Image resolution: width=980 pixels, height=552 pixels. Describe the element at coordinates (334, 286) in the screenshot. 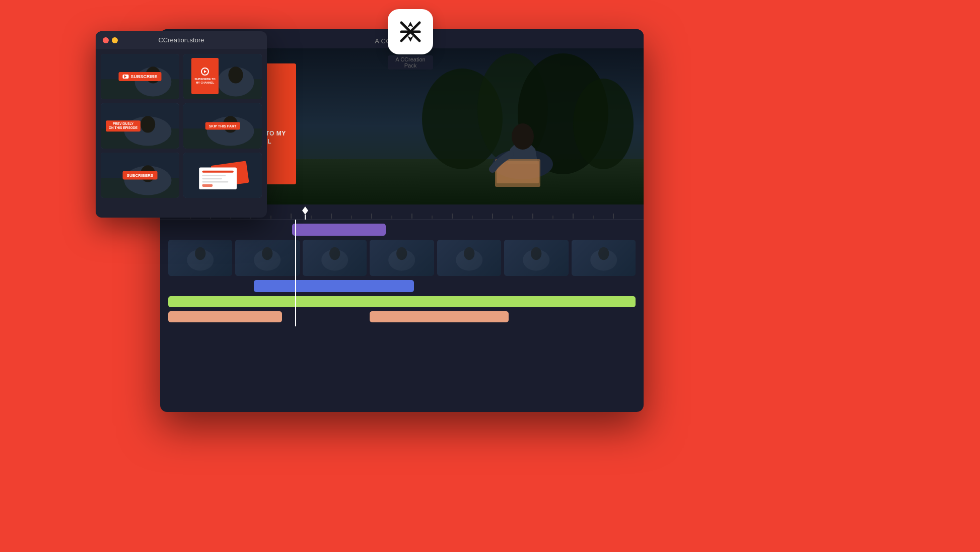

I see `subtitle-track` at that location.